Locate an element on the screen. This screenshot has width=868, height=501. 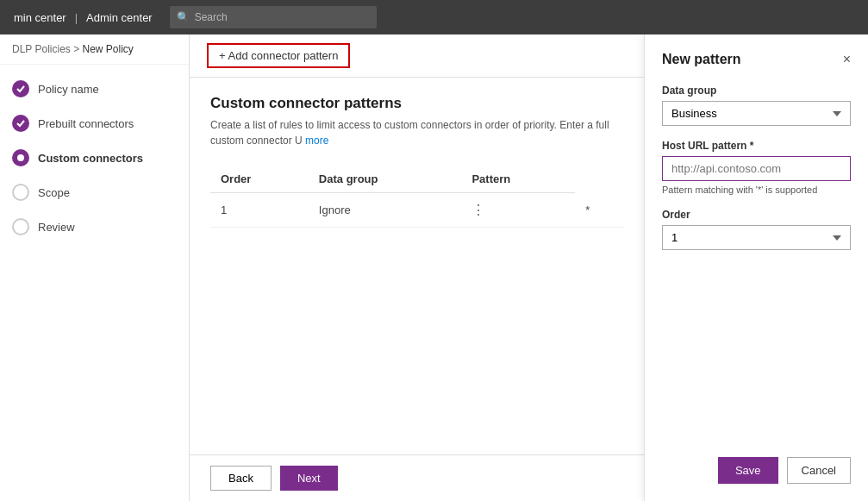
sidebar-label-prebuilt-connectors: Prebuilt connectors is located at coordinates (86, 124).